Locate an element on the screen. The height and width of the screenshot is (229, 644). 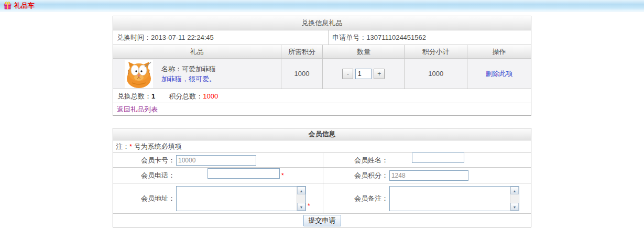
quantity-minus-button: - is located at coordinates (348, 74).